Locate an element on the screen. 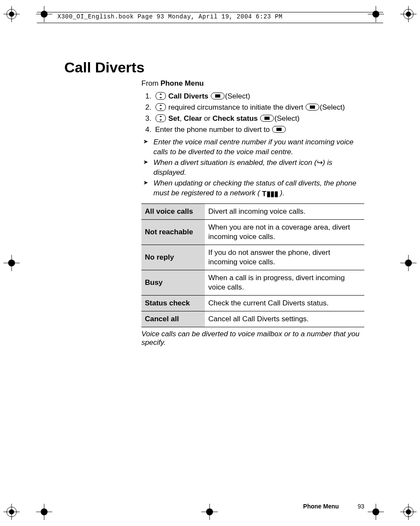  regmark-left-center is located at coordinates (12, 263).